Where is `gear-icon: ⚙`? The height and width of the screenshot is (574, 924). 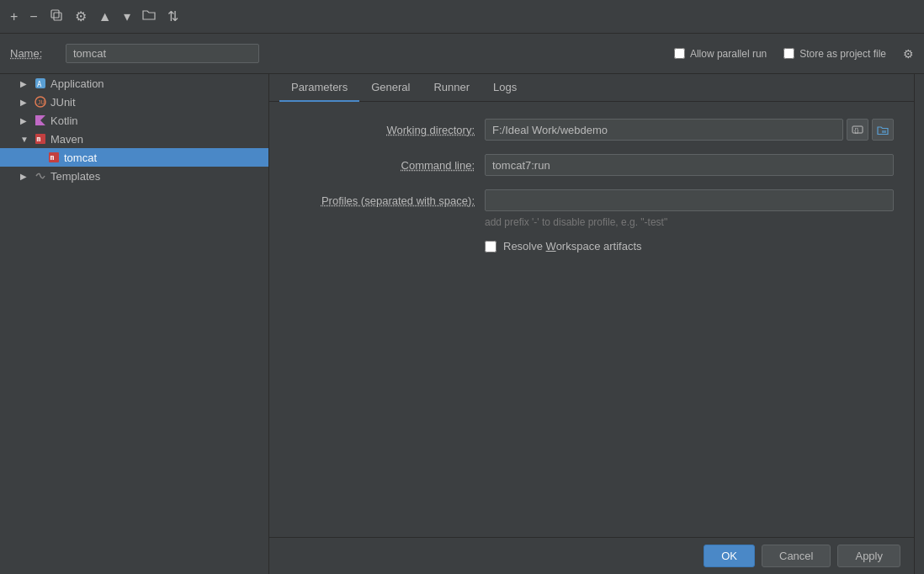 gear-icon: ⚙ is located at coordinates (909, 54).